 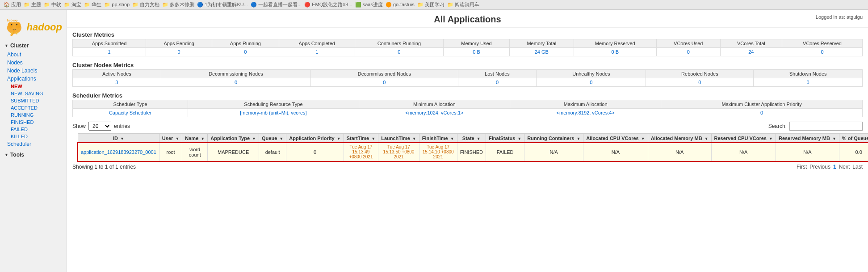 What do you see at coordinates (762, 105) in the screenshot?
I see `col-max-cluster-priority: Maximum Cluster Application Priority` at bounding box center [762, 105].